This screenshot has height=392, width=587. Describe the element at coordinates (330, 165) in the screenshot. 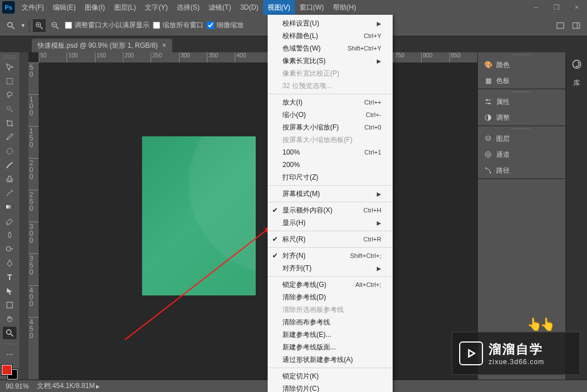

I see `menu-item: 200%` at that location.